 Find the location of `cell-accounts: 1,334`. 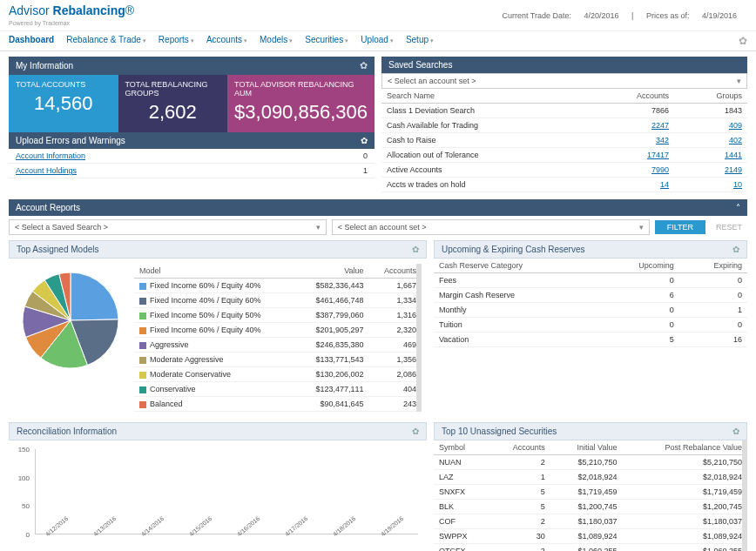

cell-accounts: 1,334 is located at coordinates (395, 301).